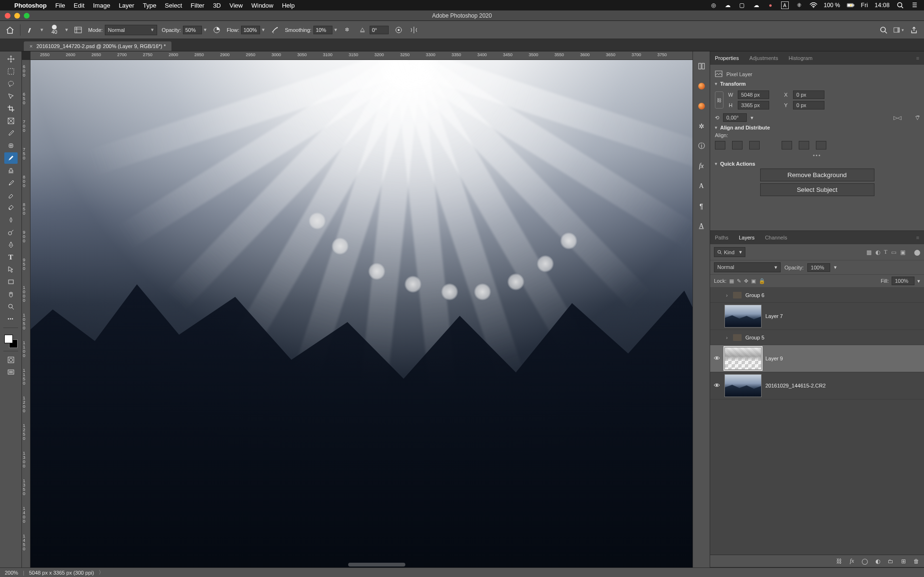 The image size is (924, 577). Describe the element at coordinates (11, 360) in the screenshot. I see `quick-mask-button` at that location.